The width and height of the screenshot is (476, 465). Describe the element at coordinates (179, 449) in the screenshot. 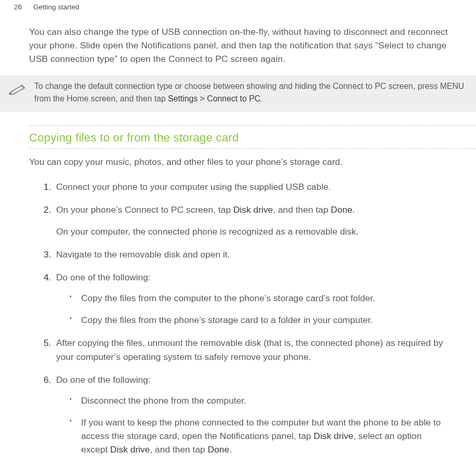

I see `s6b2-mid2: , and then tap` at that location.